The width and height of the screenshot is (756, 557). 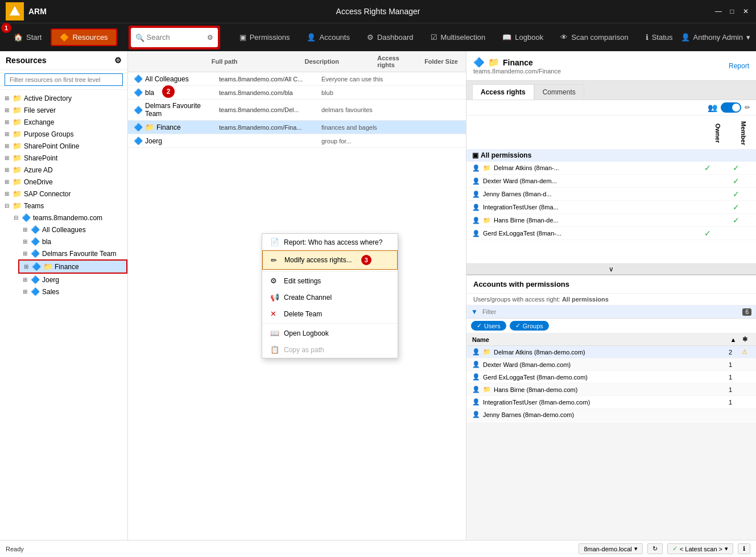 What do you see at coordinates (610, 548) in the screenshot?
I see `domain-selector: 8man-demo.local ▾` at bounding box center [610, 548].